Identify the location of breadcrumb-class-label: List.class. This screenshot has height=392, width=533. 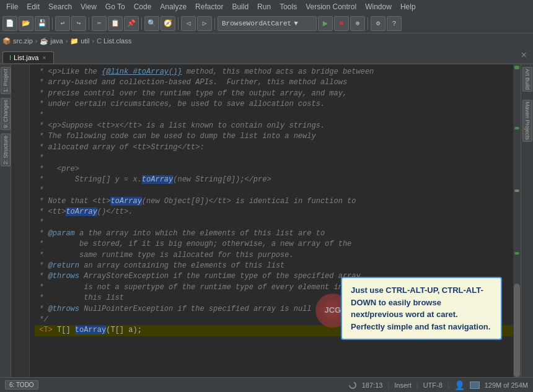
(118, 41).